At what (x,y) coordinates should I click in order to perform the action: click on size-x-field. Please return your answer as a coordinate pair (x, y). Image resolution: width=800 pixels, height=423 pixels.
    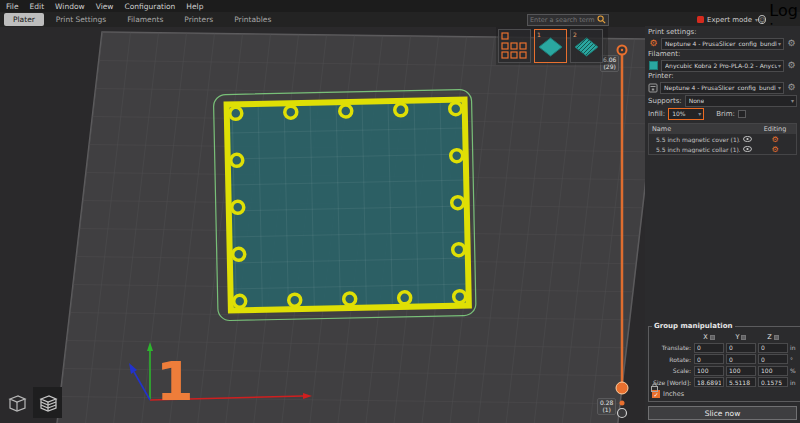
    Looking at the image, I should click on (709, 382).